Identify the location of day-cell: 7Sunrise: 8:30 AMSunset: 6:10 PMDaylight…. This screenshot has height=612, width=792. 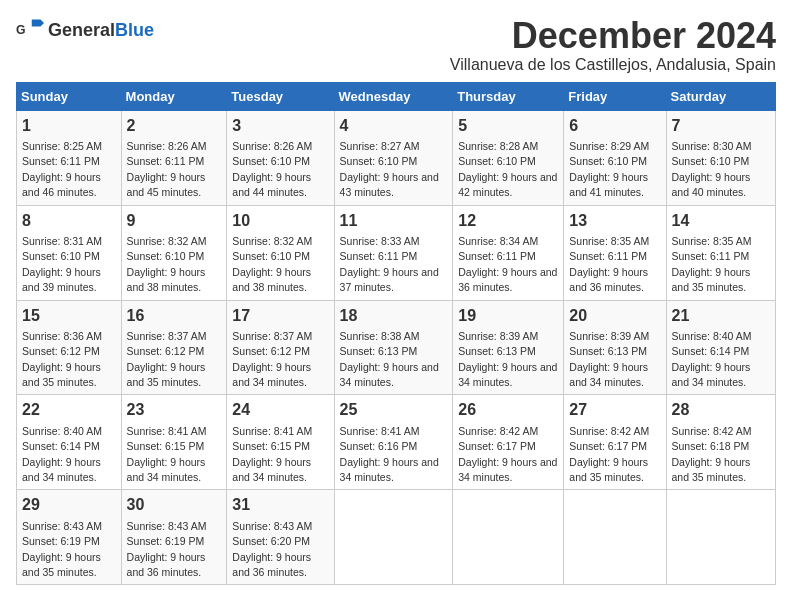
(720, 158).